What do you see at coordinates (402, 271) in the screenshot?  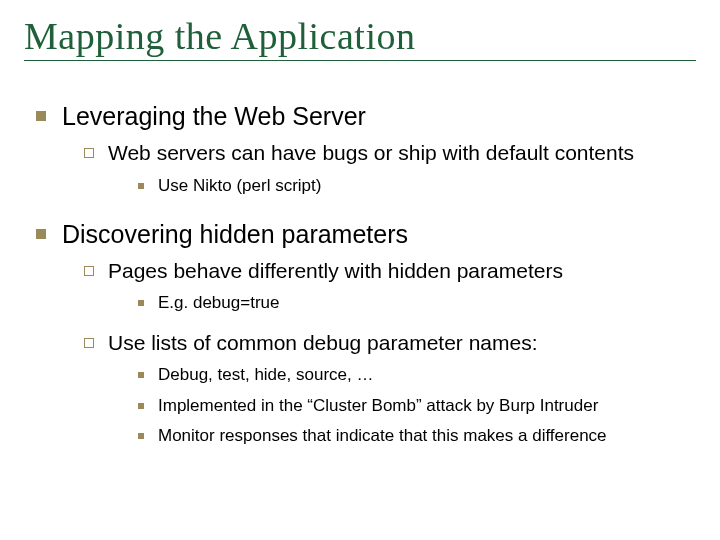 I see `bullet-text: Pages behave differently with hidden par…` at bounding box center [402, 271].